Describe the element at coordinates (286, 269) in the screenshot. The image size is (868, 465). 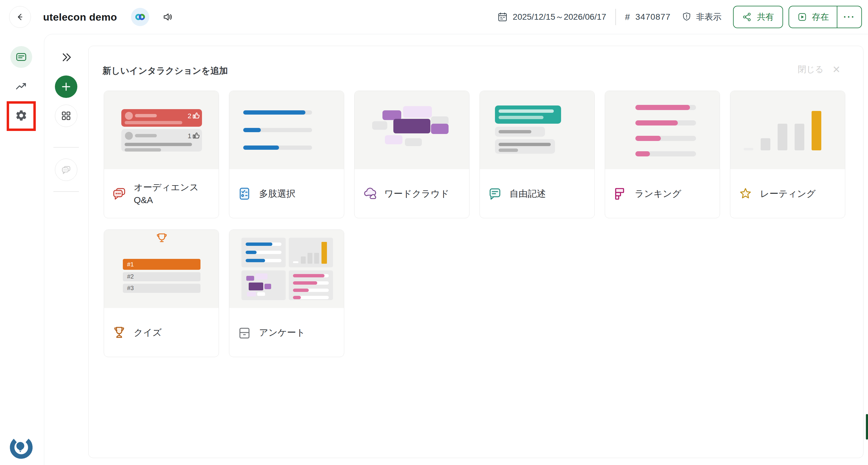
I see `card-thumbnail-survey` at that location.